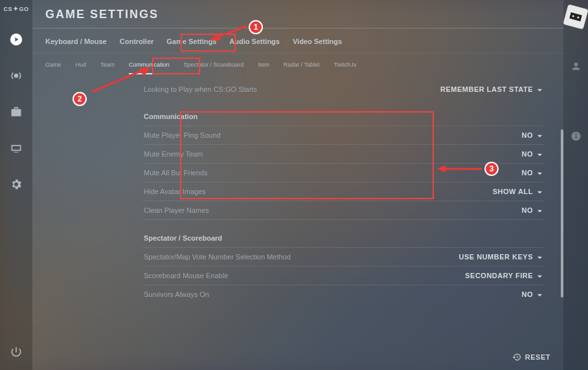  What do you see at coordinates (176, 210) in the screenshot?
I see `row-label: Clean Player Names` at bounding box center [176, 210].